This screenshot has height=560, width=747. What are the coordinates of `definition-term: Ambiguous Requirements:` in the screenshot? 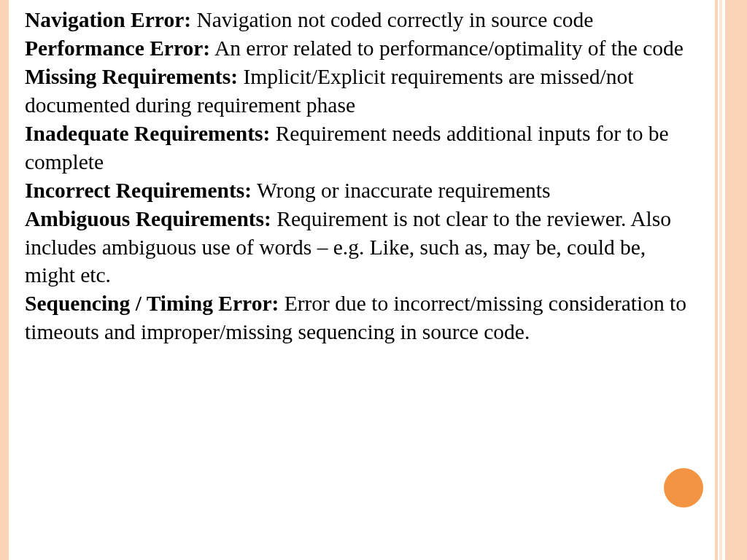 It's located at (148, 219).